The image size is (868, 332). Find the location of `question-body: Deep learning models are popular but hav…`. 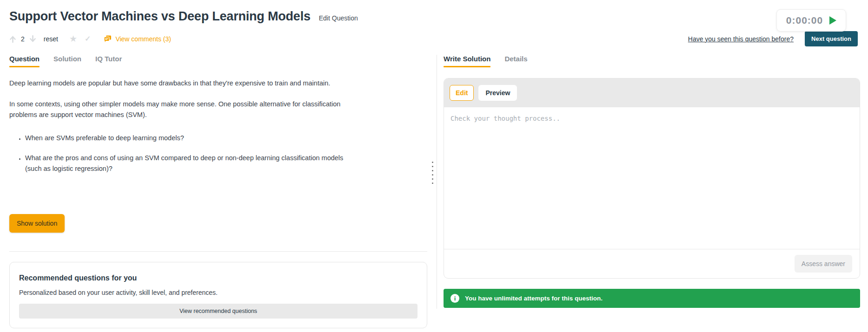

question-body: Deep learning models are popular but hav… is located at coordinates (183, 126).